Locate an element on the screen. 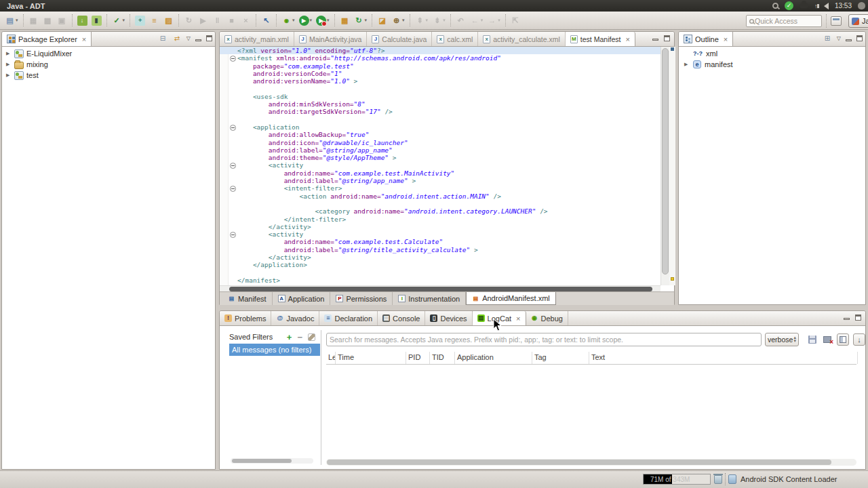 This screenshot has height=488, width=868. view-menu-icon: ▽ is located at coordinates (839, 38).